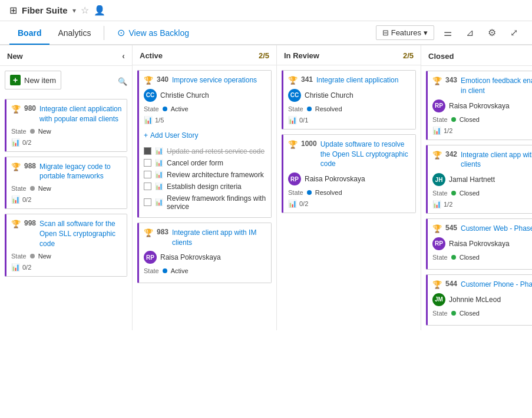 This screenshot has width=532, height=418. I want to click on card-980-state: State New, so click(67, 131).